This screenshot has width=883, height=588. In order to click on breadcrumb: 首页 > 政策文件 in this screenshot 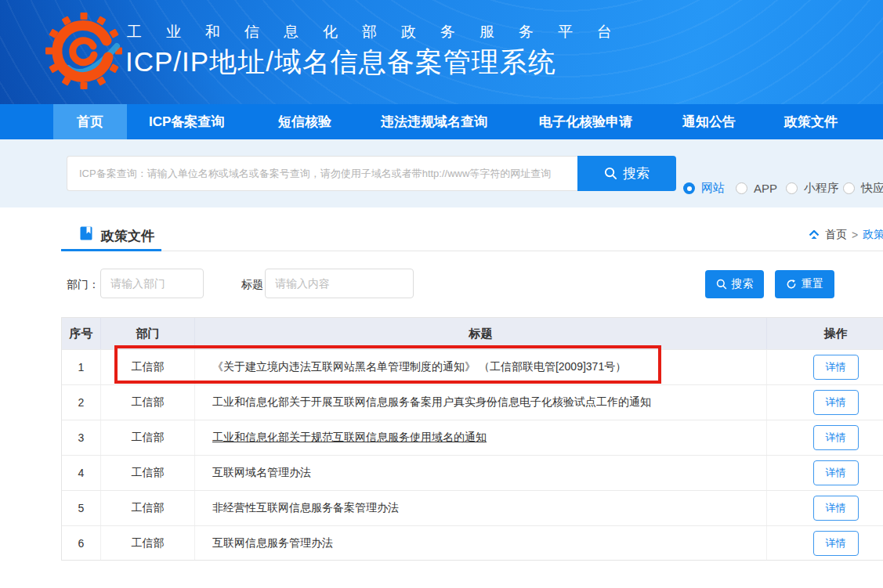, I will do `click(845, 235)`.